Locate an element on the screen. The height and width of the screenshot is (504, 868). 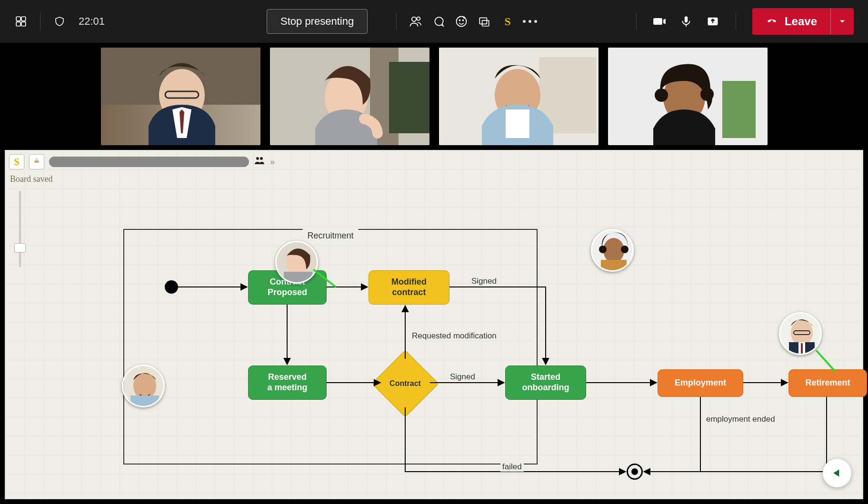
camera-icon is located at coordinates (659, 21).